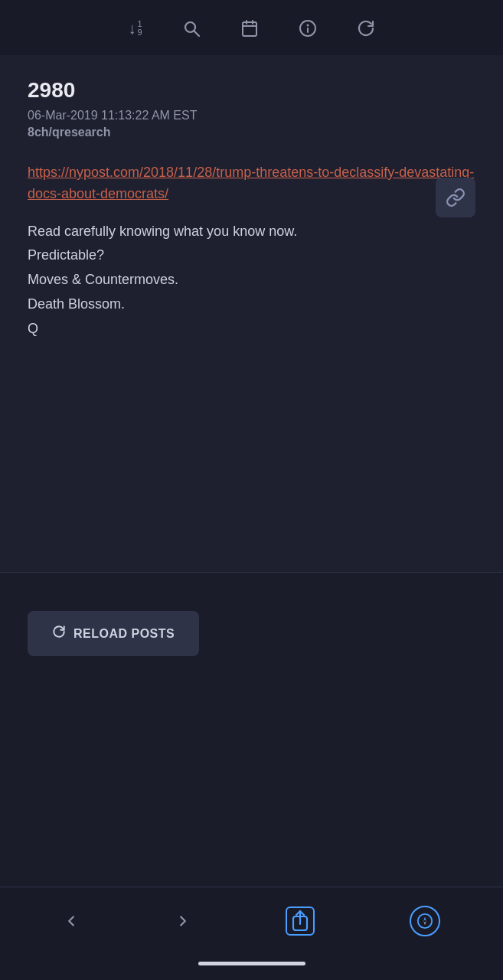  What do you see at coordinates (71, 921) in the screenshot?
I see `back-button` at bounding box center [71, 921].